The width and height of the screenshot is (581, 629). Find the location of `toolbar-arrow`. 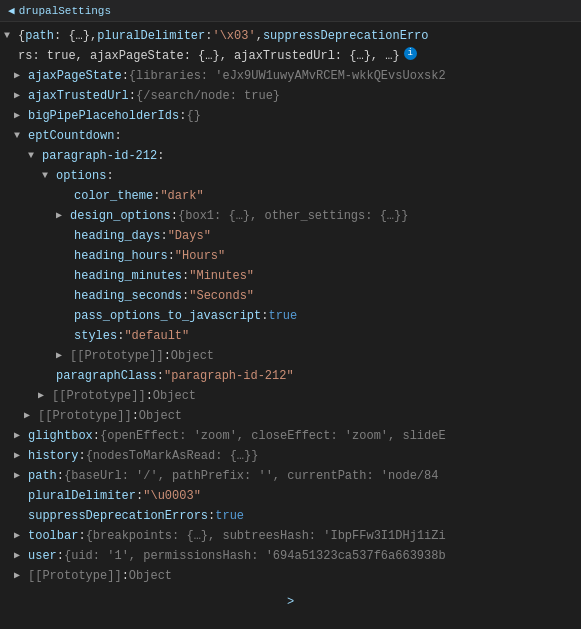

toolbar-arrow is located at coordinates (21, 536).